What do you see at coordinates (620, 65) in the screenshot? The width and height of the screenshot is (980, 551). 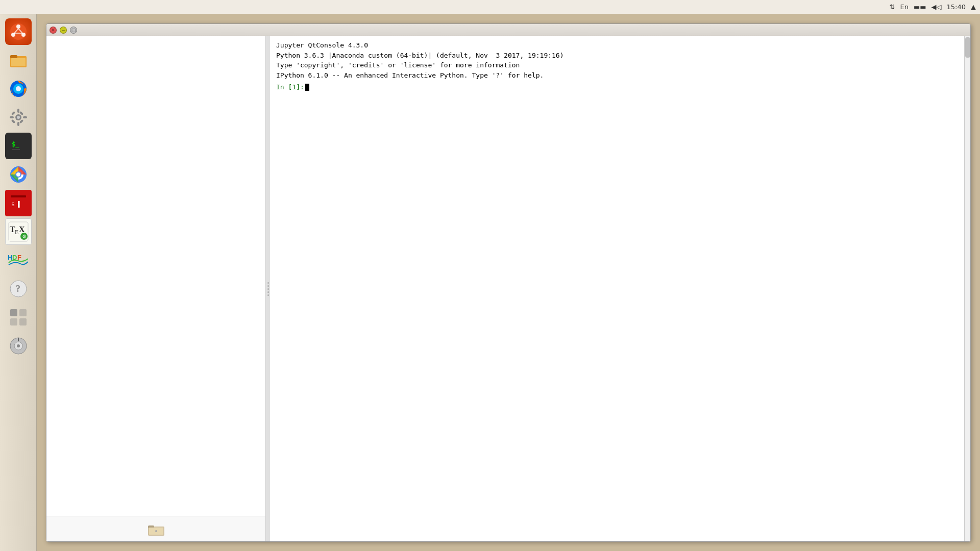 I see `console-line-3: Type 'copyright', 'credits' or 'license'…` at bounding box center [620, 65].